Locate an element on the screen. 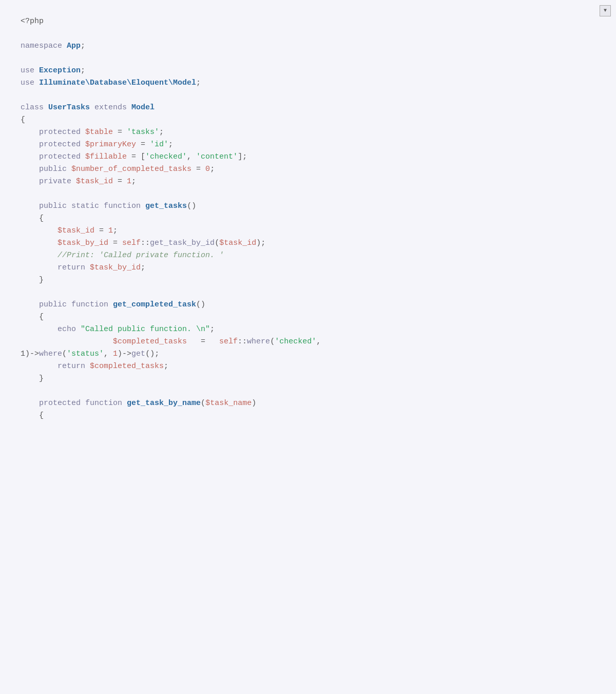 The height and width of the screenshot is (694, 616). code-line: public function get_completed_task() is located at coordinates (308, 305).